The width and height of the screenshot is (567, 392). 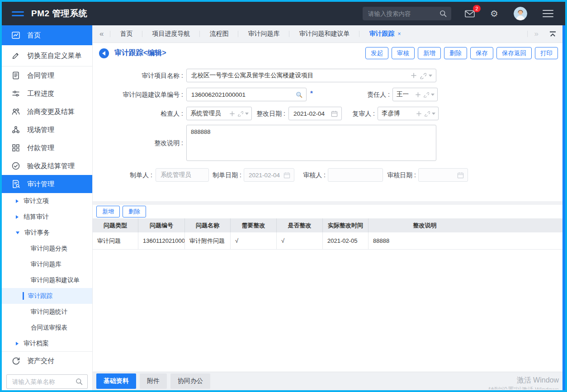 I want to click on back-arrow-icon, so click(x=104, y=53).